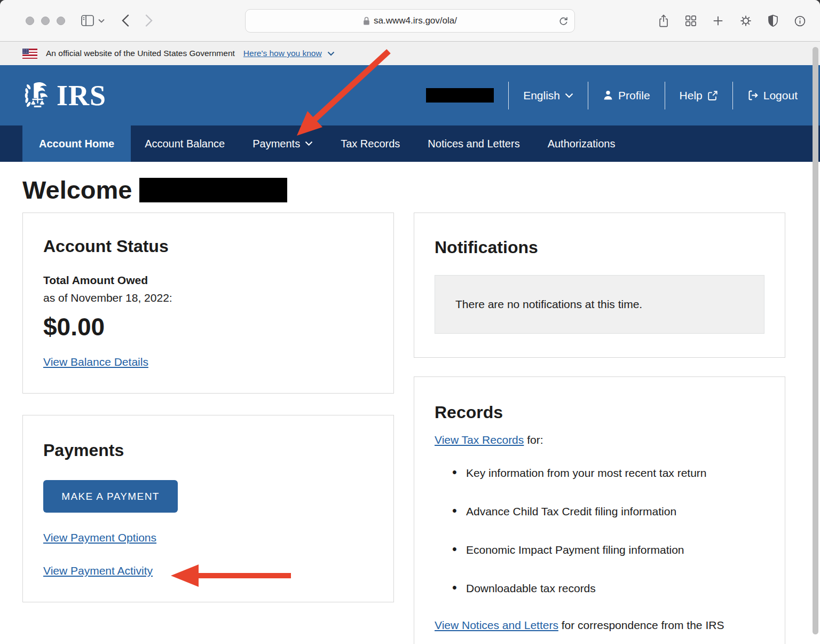 The width and height of the screenshot is (820, 644). I want to click on logout-link: Logout, so click(772, 96).